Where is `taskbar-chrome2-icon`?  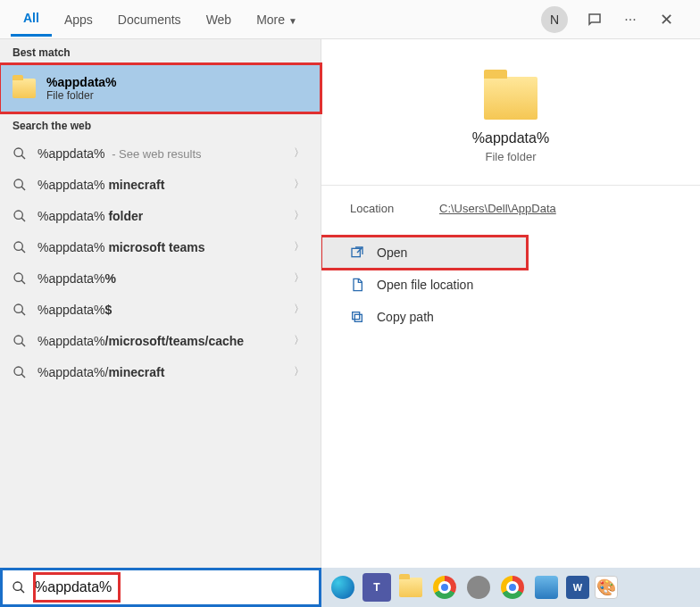 taskbar-chrome2-icon is located at coordinates (512, 587).